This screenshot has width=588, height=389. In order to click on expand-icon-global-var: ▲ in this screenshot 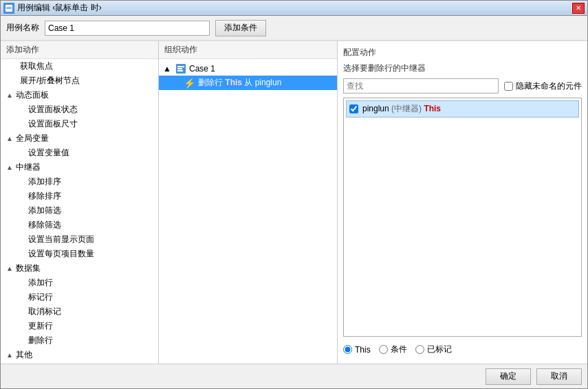, I will do `click(10, 139)`.